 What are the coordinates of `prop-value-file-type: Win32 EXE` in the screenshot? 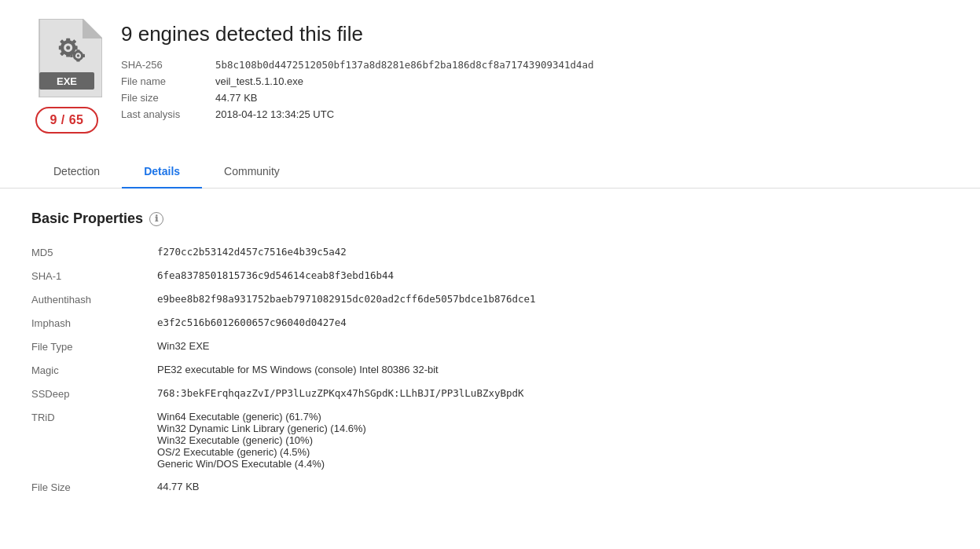 It's located at (553, 346).